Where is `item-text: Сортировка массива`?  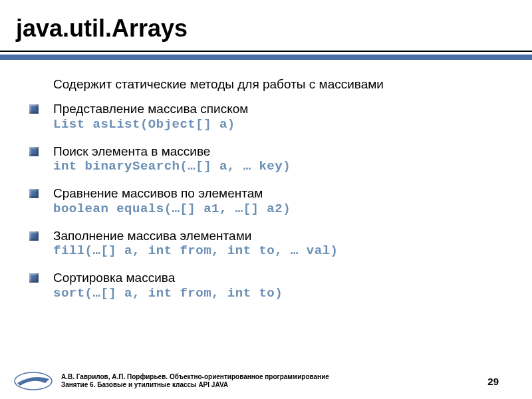
item-text: Сортировка массива is located at coordinates (279, 278).